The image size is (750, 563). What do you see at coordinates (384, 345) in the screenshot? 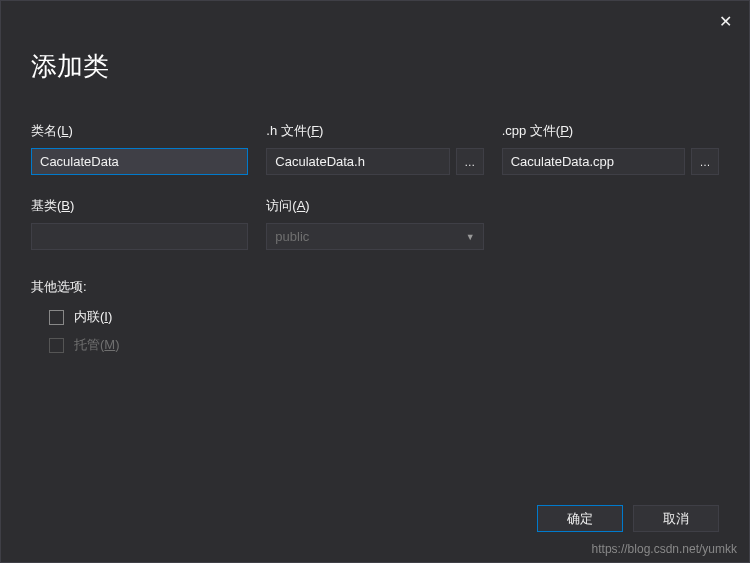
I see `managed-option: 托管(M)` at bounding box center [384, 345].